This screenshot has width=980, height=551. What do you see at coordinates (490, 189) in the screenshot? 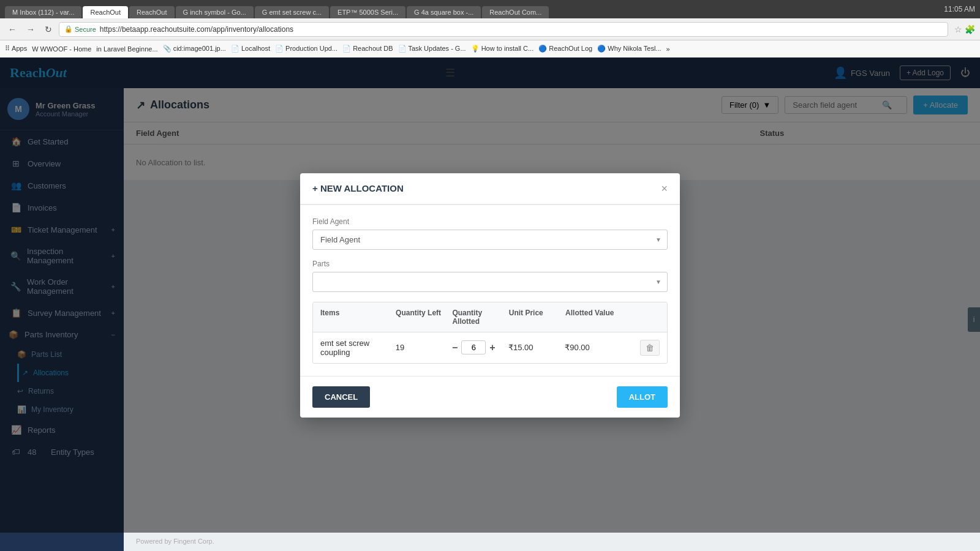
I see `modal-header: + NEW ALLOCATION ×` at bounding box center [490, 189].